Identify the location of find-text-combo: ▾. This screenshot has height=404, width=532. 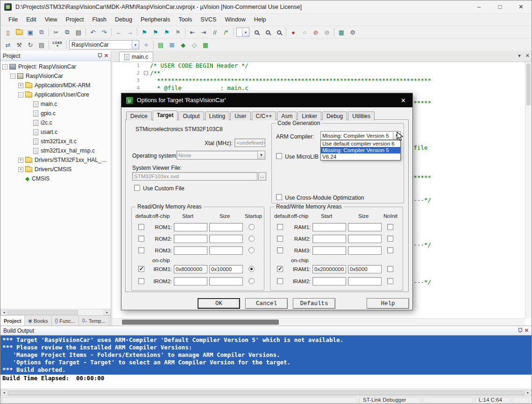
(243, 32).